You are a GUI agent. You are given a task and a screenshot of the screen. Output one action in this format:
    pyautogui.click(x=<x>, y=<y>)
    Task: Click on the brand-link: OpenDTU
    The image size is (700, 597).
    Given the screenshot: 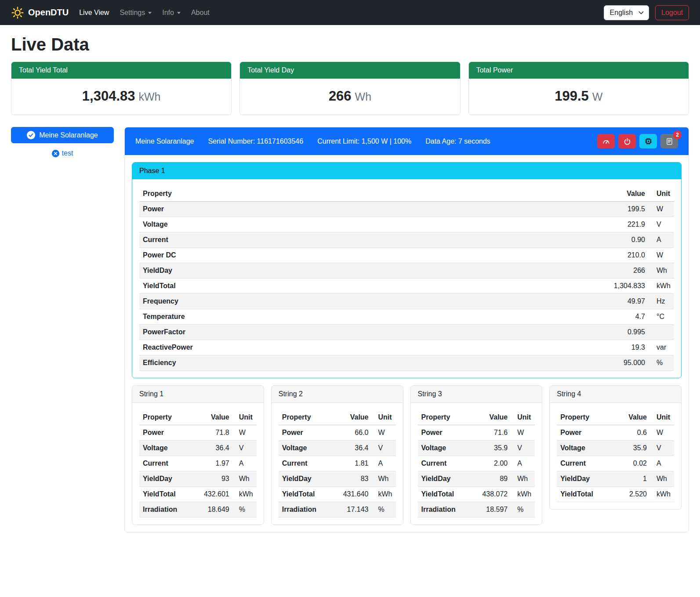 What is the action you would take?
    pyautogui.click(x=40, y=13)
    